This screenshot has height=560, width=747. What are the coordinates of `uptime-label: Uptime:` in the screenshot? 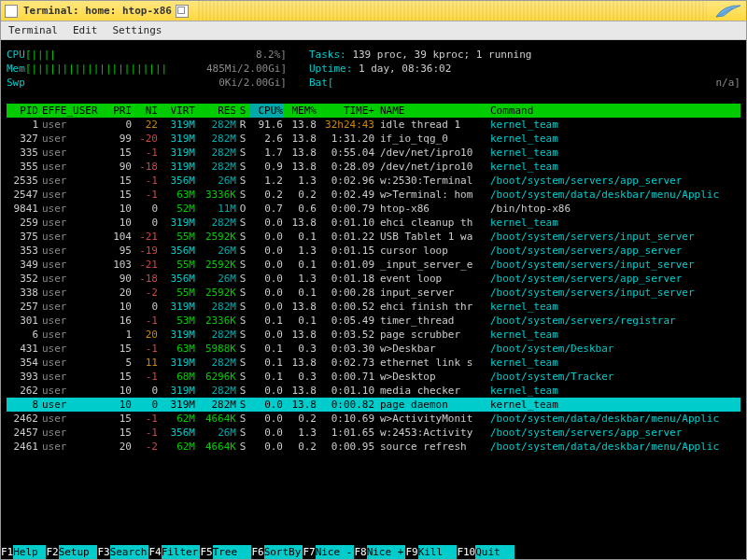 It's located at (331, 69).